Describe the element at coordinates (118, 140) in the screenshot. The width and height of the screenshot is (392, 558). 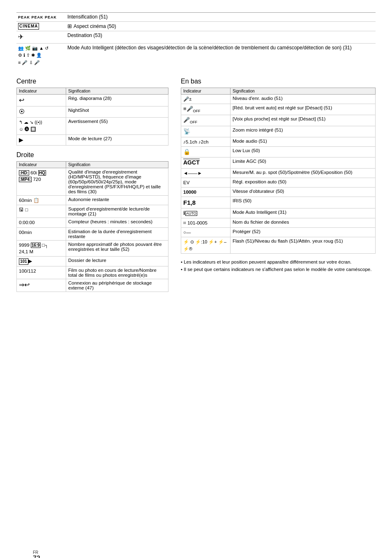
I see `signification-cell: Mode de lecture (27)` at that location.